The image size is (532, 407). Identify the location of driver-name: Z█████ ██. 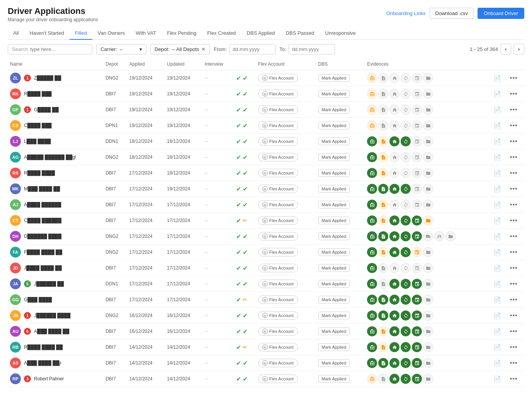
(48, 78).